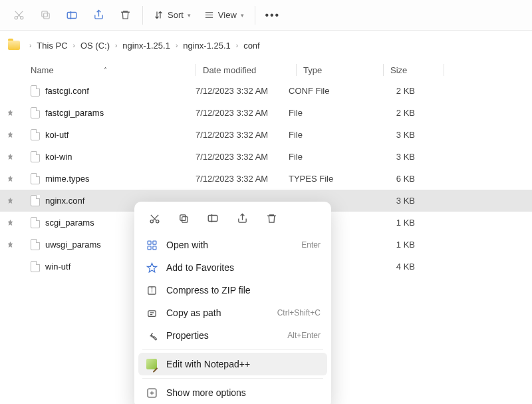 The width and height of the screenshot is (532, 404). I want to click on context-item-label: Edit with Notepad++, so click(239, 364).